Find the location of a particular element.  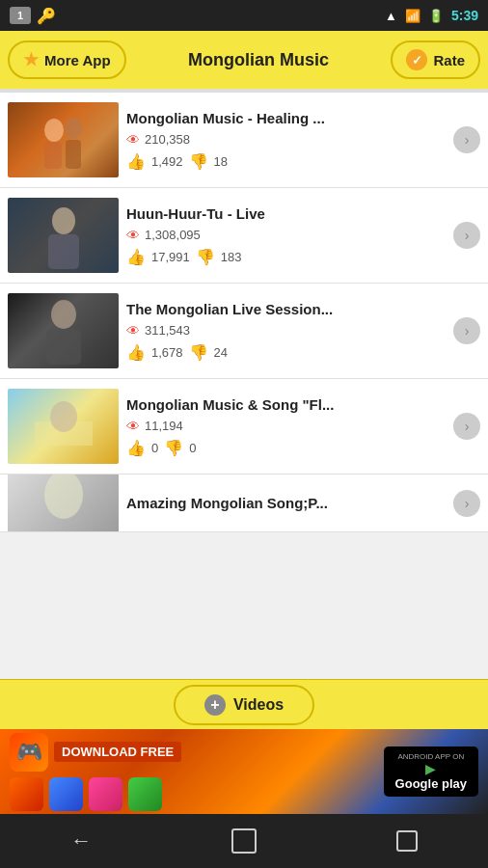

star-icon: ★ is located at coordinates (31, 60).